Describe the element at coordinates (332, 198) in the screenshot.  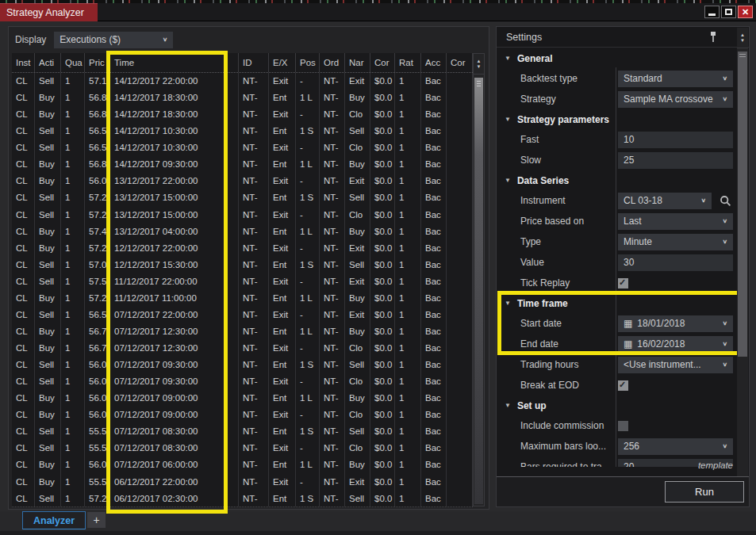
I see `cell-order: NT-` at that location.